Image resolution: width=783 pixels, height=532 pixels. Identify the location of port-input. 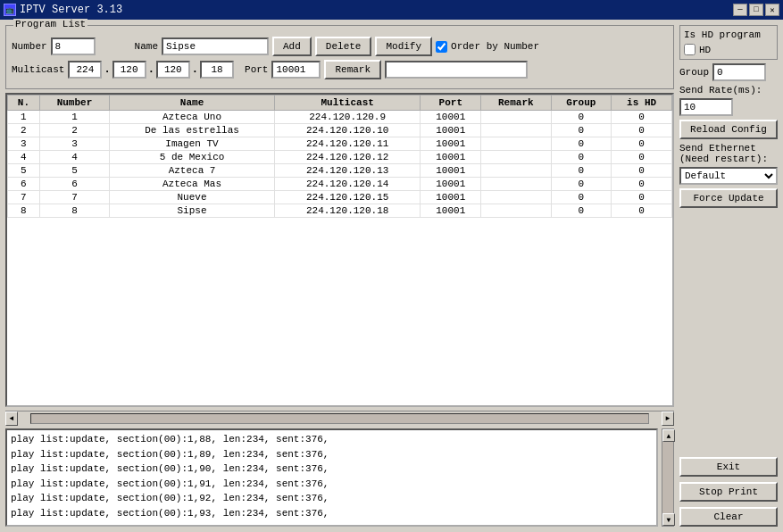
(296, 70).